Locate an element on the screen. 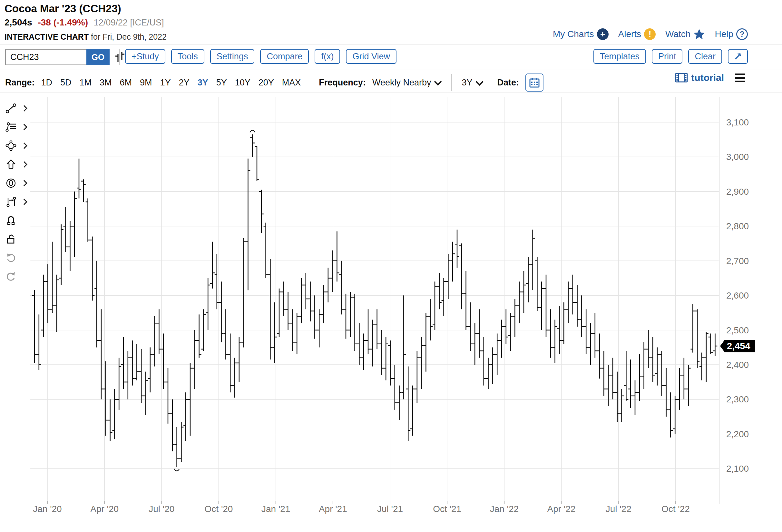 Image resolution: width=782 pixels, height=532 pixels. x-axis-label: Jan '22 is located at coordinates (504, 509).